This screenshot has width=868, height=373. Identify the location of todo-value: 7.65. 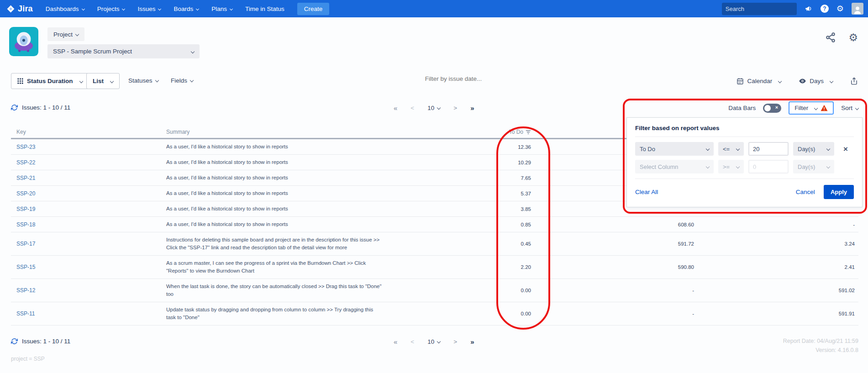
(509, 178).